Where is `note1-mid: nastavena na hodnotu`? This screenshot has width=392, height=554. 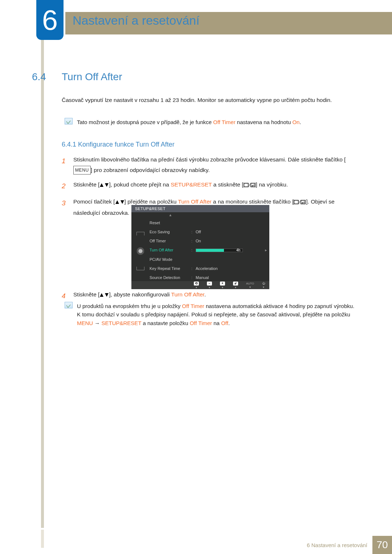 note1-mid: nastavena na hodnotu is located at coordinates (264, 122).